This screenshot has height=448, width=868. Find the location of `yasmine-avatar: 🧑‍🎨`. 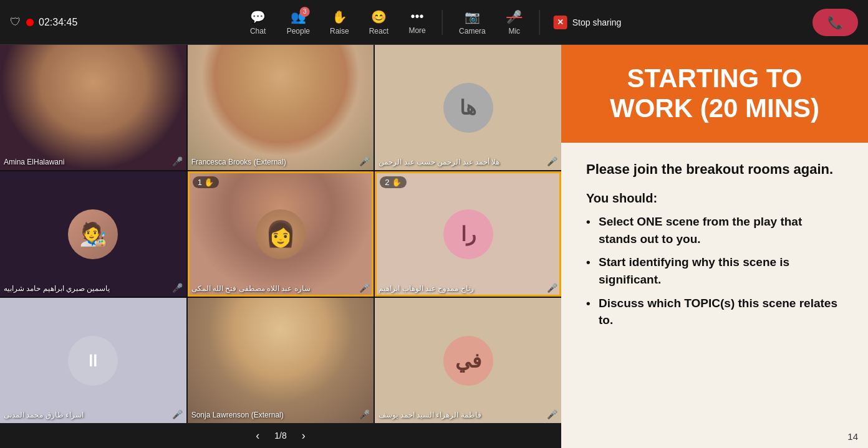

yasmine-avatar: 🧑‍🎨 is located at coordinates (93, 234).